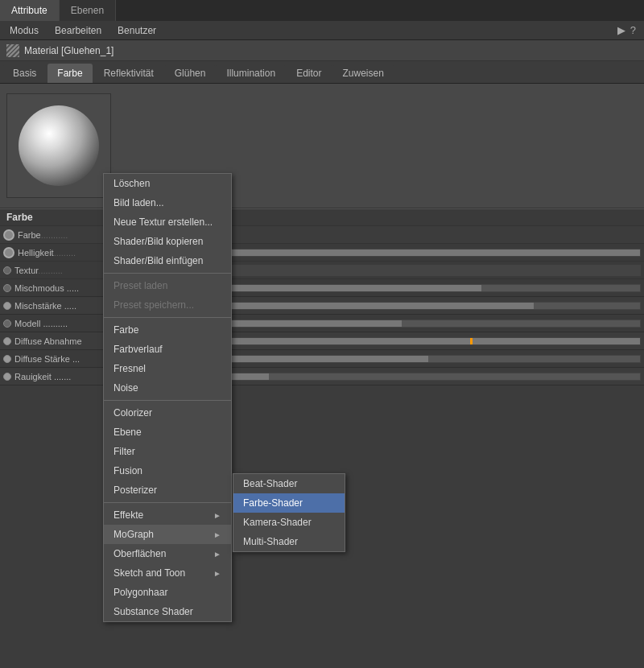 The image size is (644, 668). Describe the element at coordinates (59, 146) in the screenshot. I see `sphere-preview-ball` at that location.